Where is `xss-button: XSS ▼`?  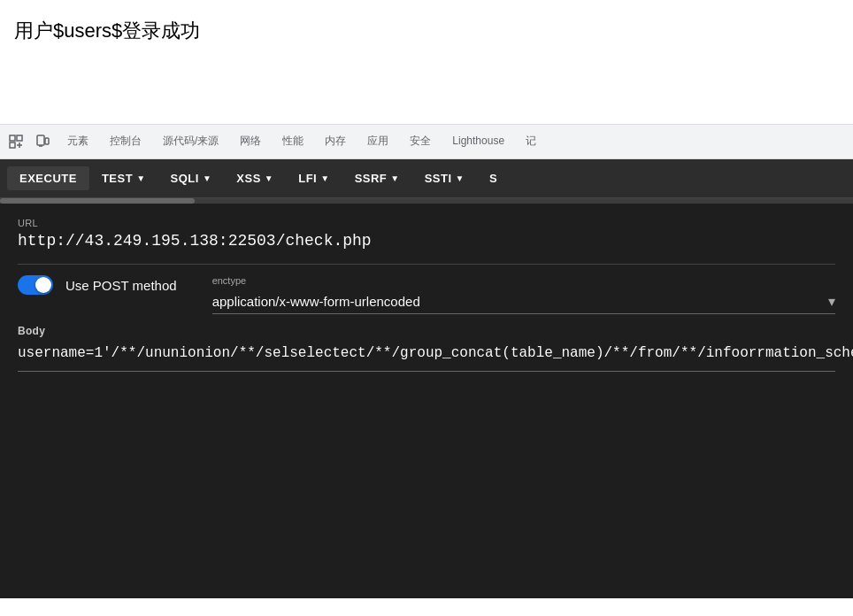 xss-button: XSS ▼ is located at coordinates (255, 179).